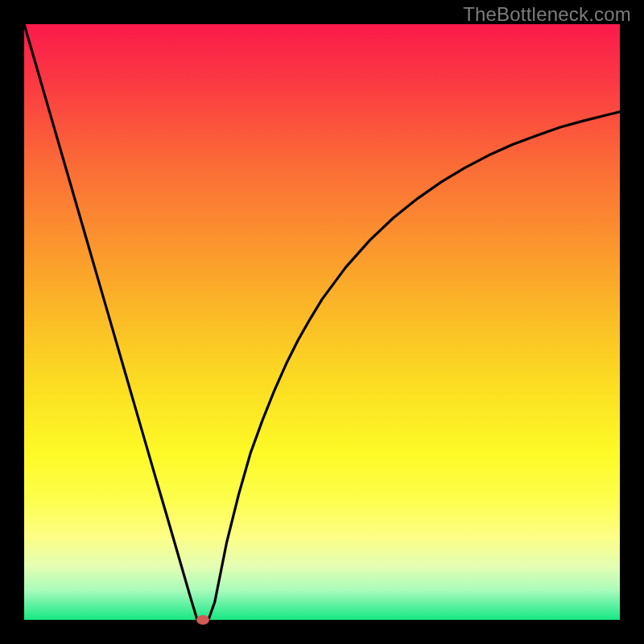 This screenshot has width=644, height=644. What do you see at coordinates (203, 620) in the screenshot?
I see `optimum-marker` at bounding box center [203, 620].